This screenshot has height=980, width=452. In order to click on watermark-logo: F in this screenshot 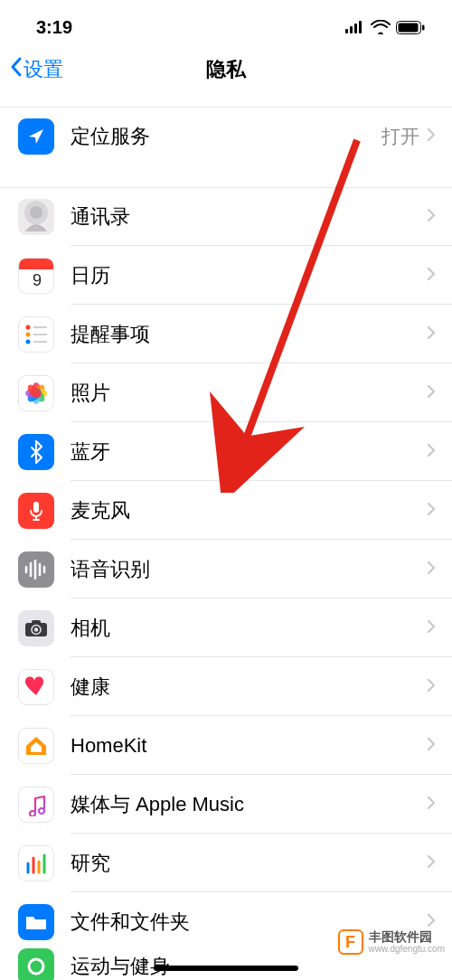, I will do `click(351, 942)`.